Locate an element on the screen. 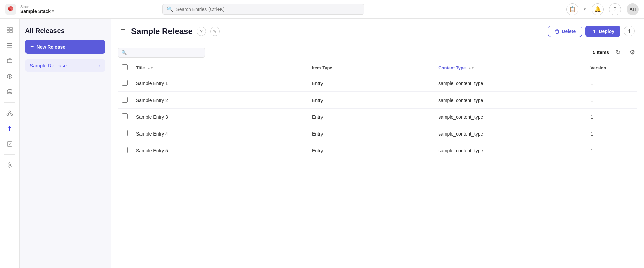  calendar-icon-btn: 📋 is located at coordinates (572, 9).